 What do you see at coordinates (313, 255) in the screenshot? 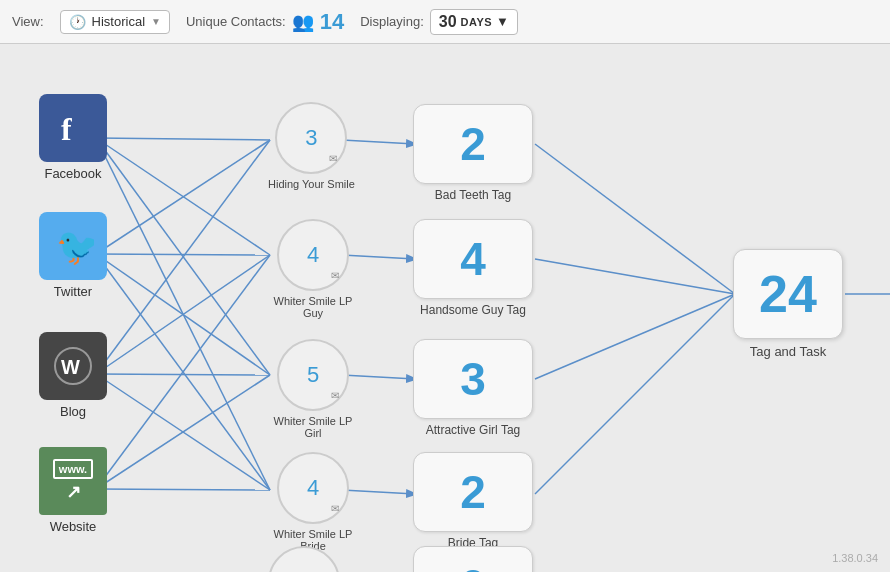
I see `funnel-circle-whiter-guy: 4 ✉` at bounding box center [313, 255].